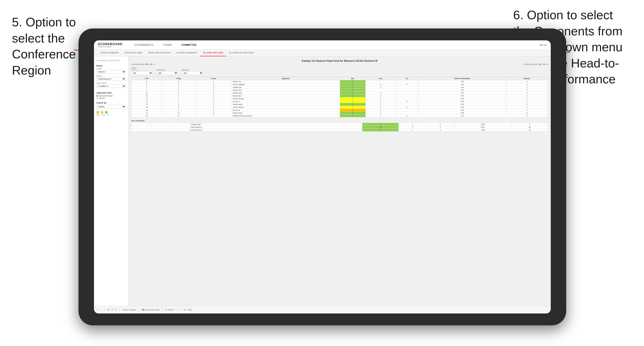  Describe the element at coordinates (527, 113) in the screenshot. I see `cell-rounds: 11` at that location.